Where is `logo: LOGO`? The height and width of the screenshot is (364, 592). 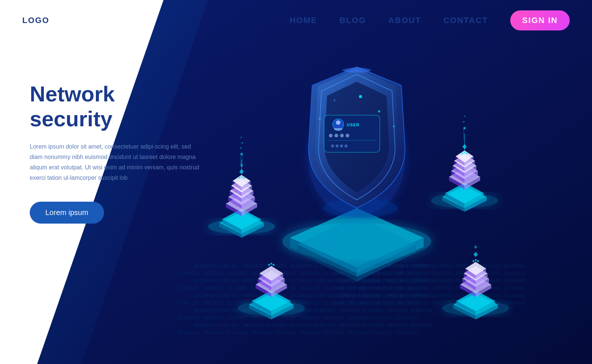 logo: LOGO is located at coordinates (36, 20).